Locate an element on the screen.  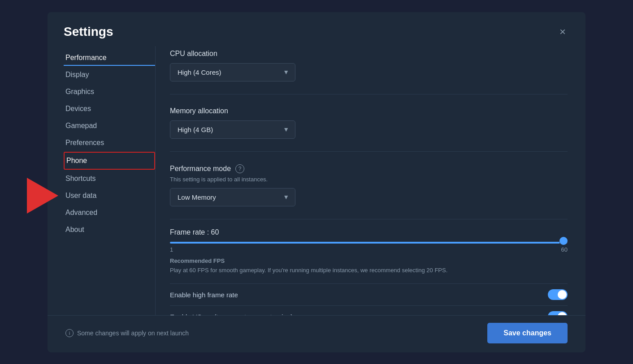
sidebar-item-graphics: Graphics is located at coordinates (109, 92).